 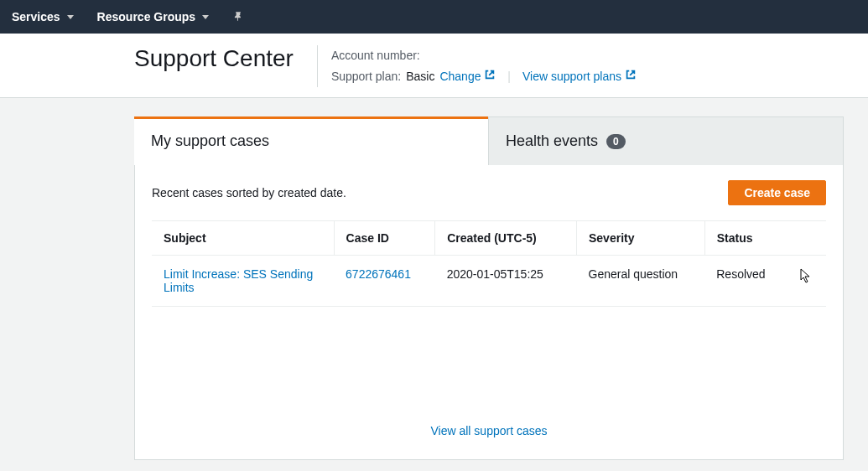 What do you see at coordinates (378, 274) in the screenshot?
I see `case-id-link: 6722676461` at bounding box center [378, 274].